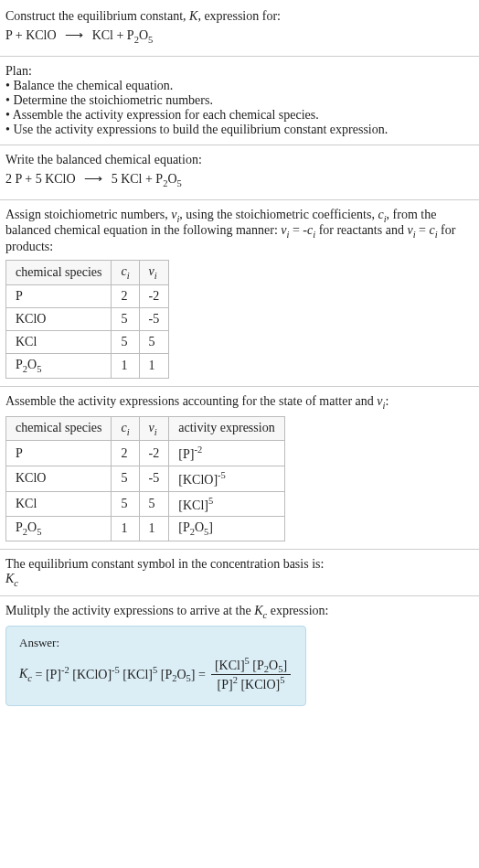  What do you see at coordinates (240, 86) in the screenshot?
I see `plan-item: • Balance the chemical equation.` at bounding box center [240, 86].